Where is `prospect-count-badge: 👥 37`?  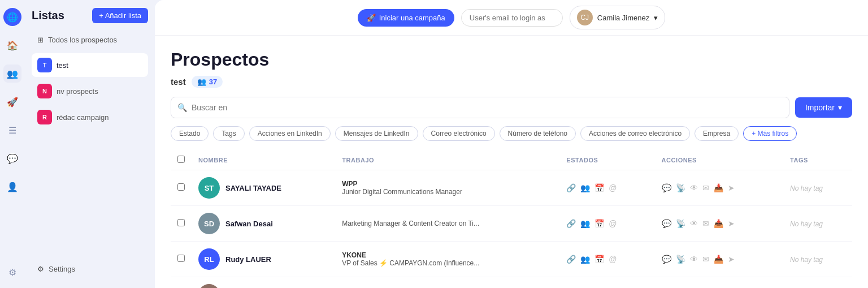 prospect-count-badge: 👥 37 is located at coordinates (207, 81).